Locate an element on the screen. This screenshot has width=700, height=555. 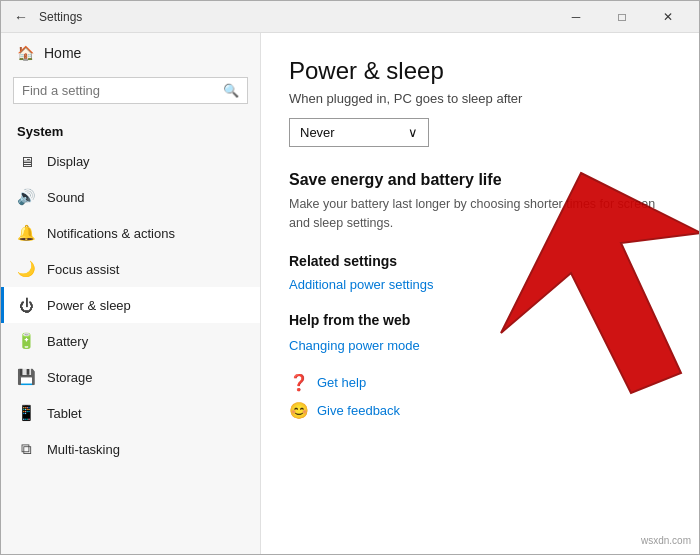
give-feedback-label: Give feedback is located at coordinates (358, 410).